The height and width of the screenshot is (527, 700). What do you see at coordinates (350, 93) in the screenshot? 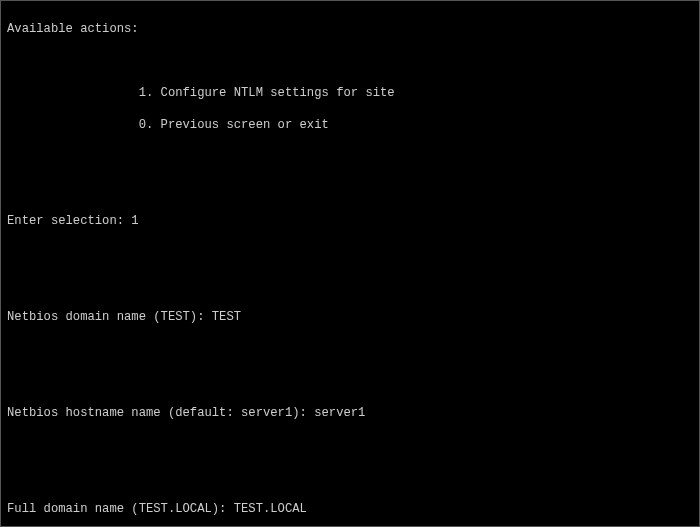
I see `menu-item-1: 1. Configure NTLM settings for site` at bounding box center [350, 93].